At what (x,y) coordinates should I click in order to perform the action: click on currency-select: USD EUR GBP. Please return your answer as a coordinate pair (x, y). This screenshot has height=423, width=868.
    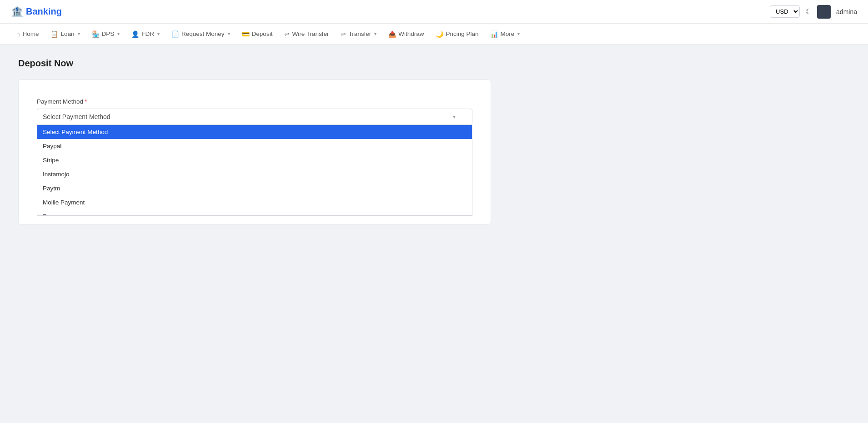
    Looking at the image, I should click on (785, 12).